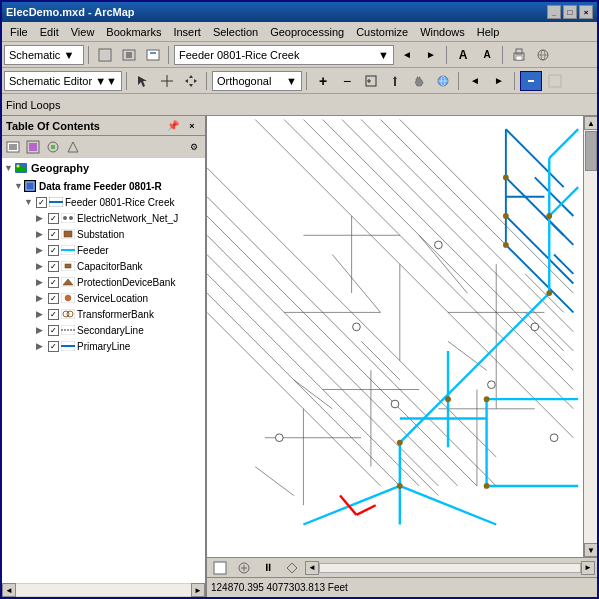 This screenshot has width=599, height=599. I want to click on menu-edit: Edit, so click(50, 32).